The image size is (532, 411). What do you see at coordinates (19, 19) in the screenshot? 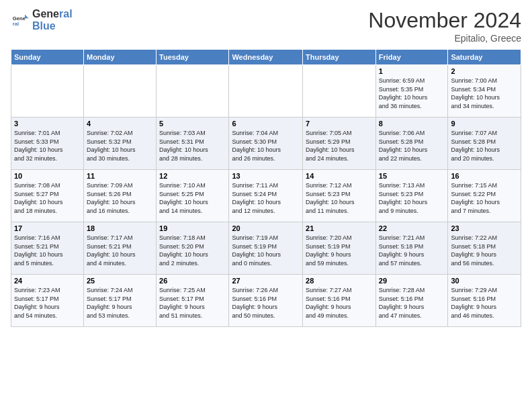
I see `svg-text: Gene` at bounding box center [19, 19].